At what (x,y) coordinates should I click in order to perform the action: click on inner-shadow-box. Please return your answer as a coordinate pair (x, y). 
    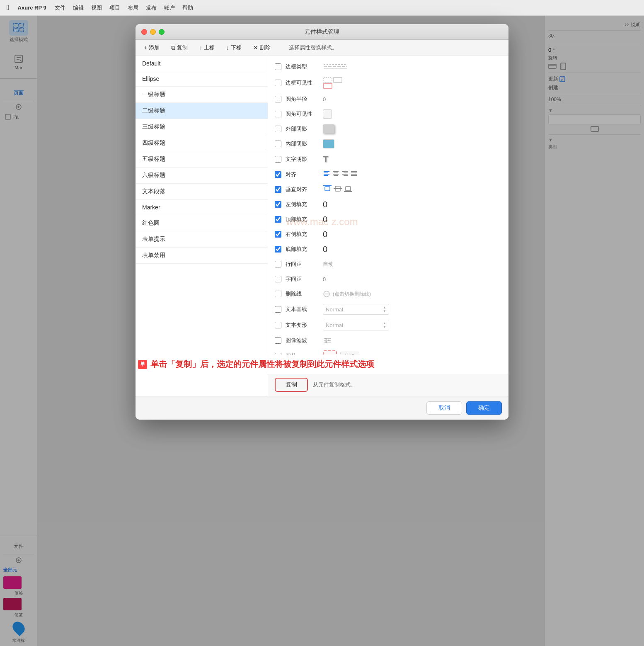
    Looking at the image, I should click on (329, 144).